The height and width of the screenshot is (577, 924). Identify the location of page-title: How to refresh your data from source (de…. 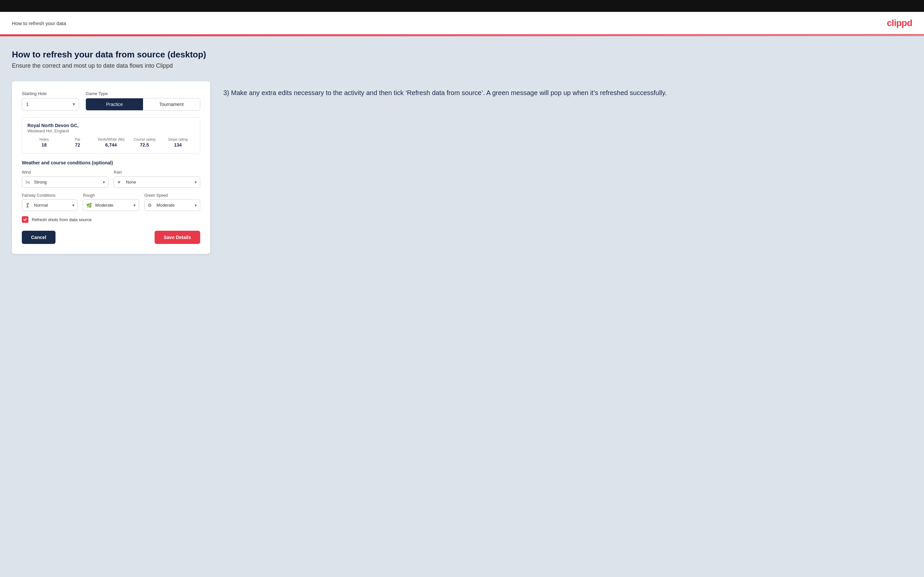
(462, 55).